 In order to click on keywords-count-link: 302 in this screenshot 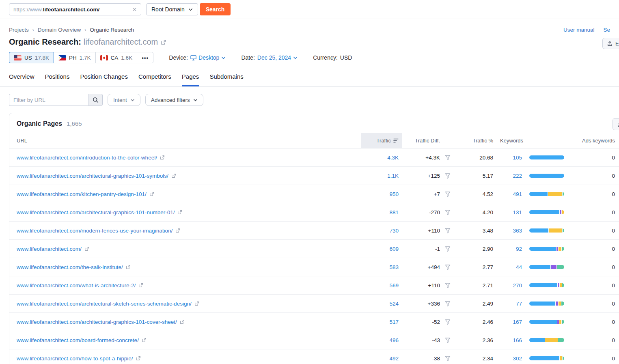, I will do `click(517, 359)`.